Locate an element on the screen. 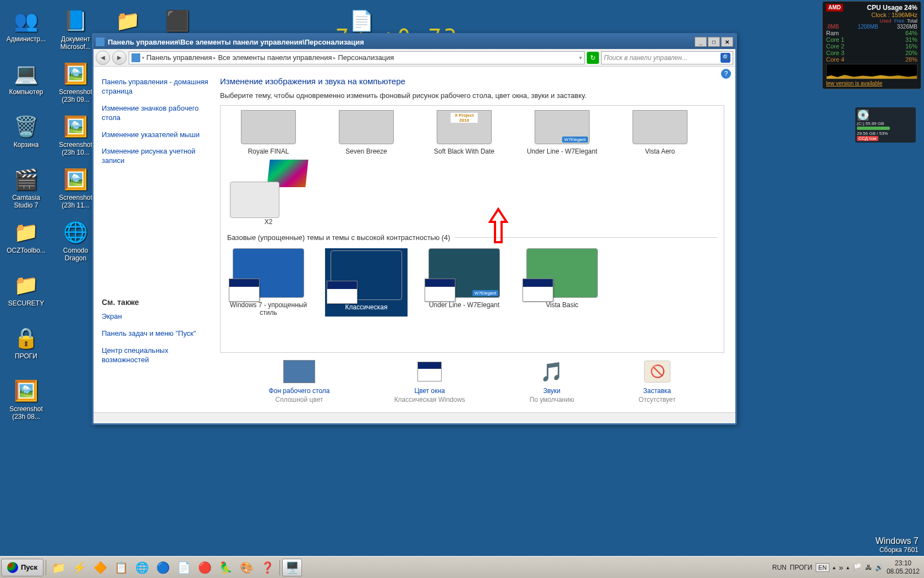 The image size is (924, 578). tray-prog-label: ПРОГИ is located at coordinates (801, 568).